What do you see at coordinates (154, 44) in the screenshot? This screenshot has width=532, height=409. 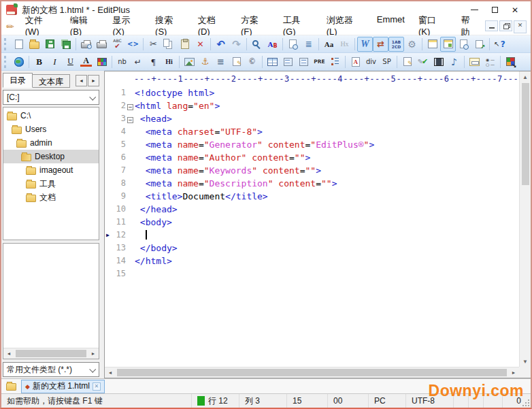 I see `cut-button: ✂` at bounding box center [154, 44].